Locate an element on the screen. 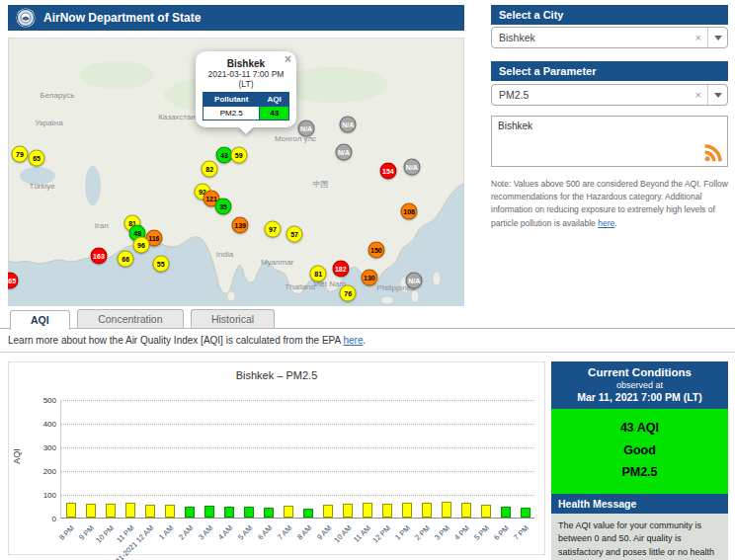  learn-more-text: Learn more about how the Air Quality Ind… is located at coordinates (176, 340).